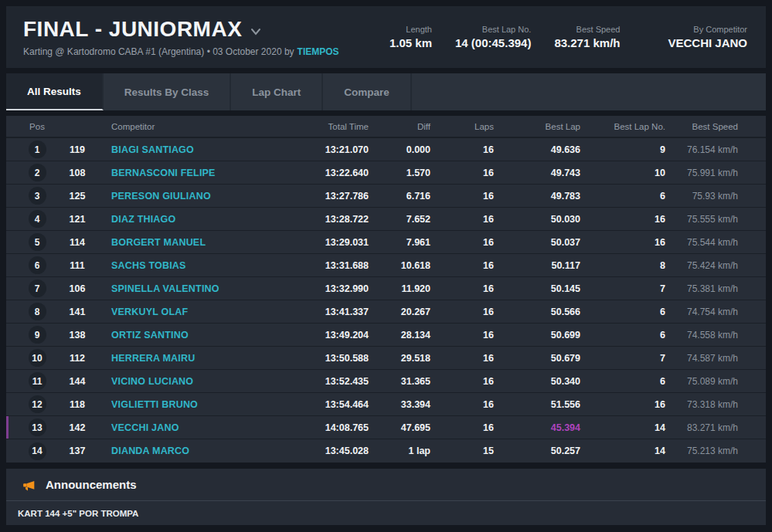 The image size is (772, 532). What do you see at coordinates (77, 312) in the screenshot?
I see `kart-number: 141` at bounding box center [77, 312].